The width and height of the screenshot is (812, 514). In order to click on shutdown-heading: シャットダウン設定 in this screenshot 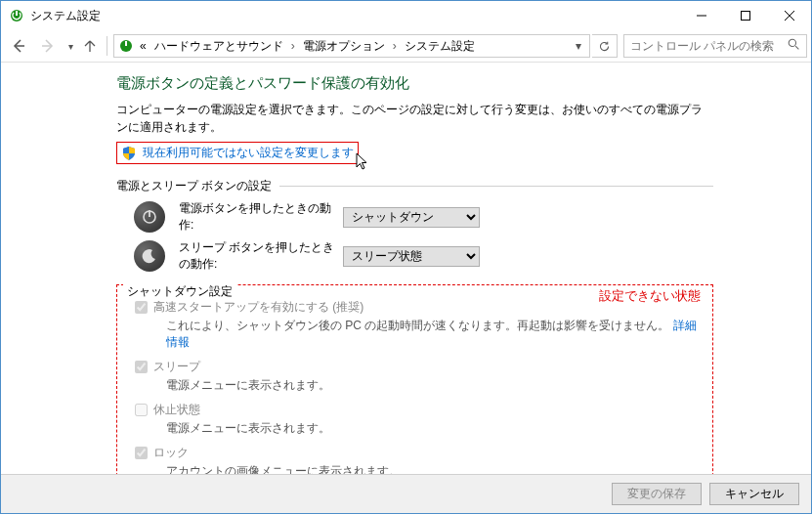, I will do `click(180, 291)`.